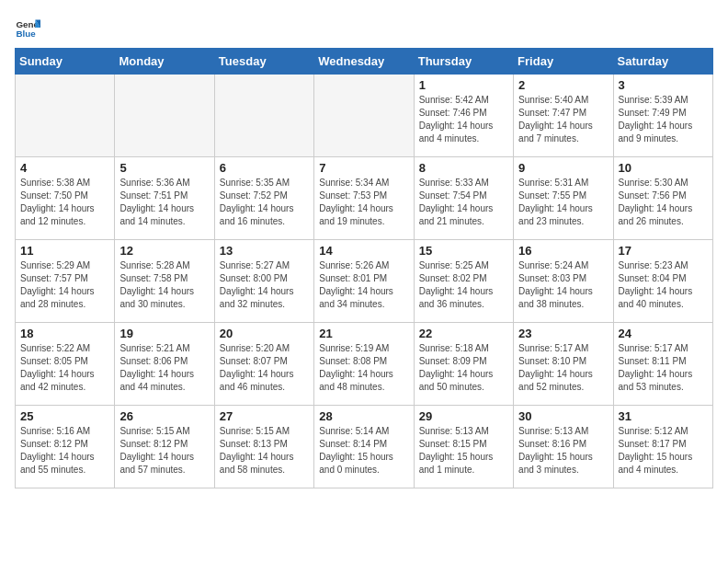  I want to click on calendar-cell: 13 Sunrise: 5:27 AM Sunset: 8:00 PM Dayl…, so click(264, 282).